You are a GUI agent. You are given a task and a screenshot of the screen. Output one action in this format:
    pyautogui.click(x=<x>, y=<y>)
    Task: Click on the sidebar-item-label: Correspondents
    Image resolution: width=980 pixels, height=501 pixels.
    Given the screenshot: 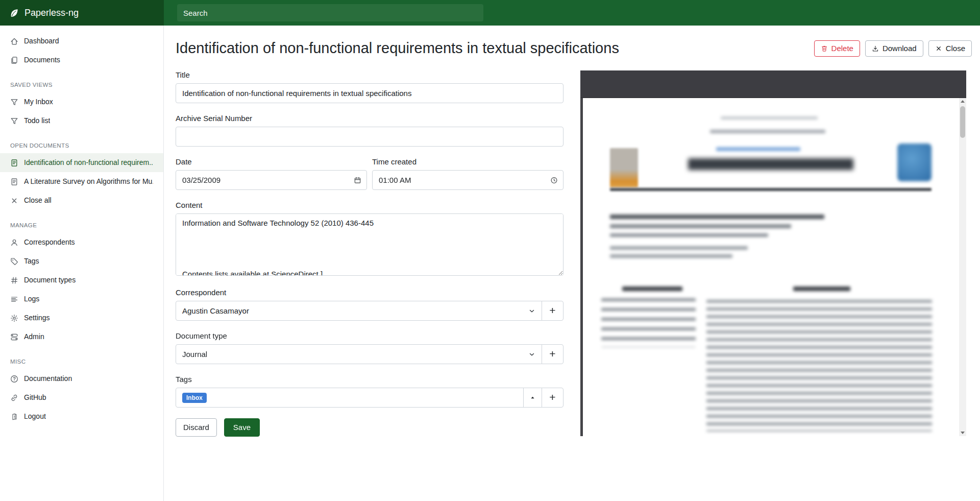 What is the action you would take?
    pyautogui.click(x=50, y=242)
    